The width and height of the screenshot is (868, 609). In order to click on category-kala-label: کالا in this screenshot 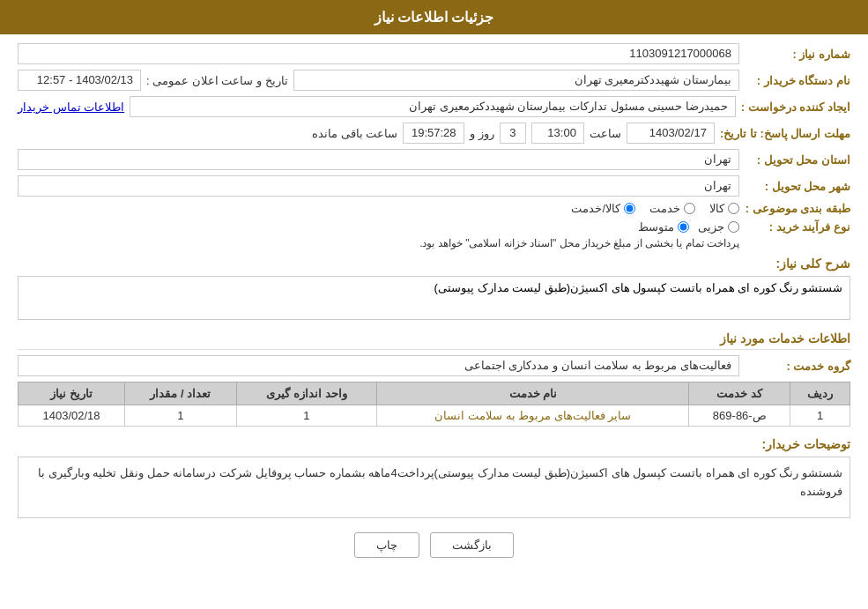, I will do `click(717, 208)`.